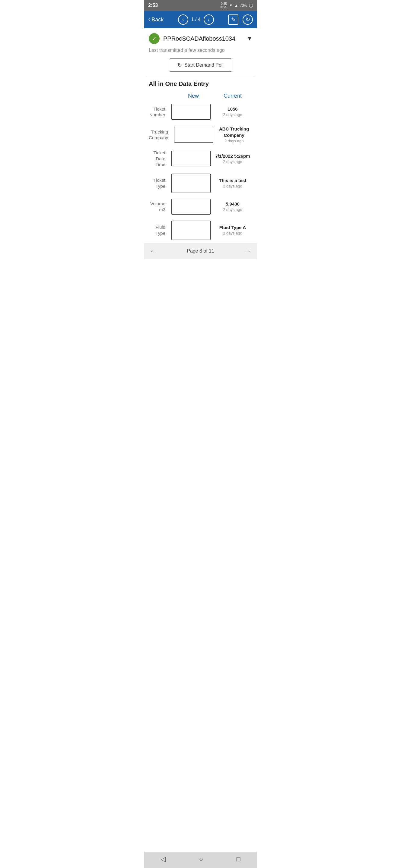 The height and width of the screenshot is (868, 401). I want to click on next-page-button: ›, so click(209, 20).